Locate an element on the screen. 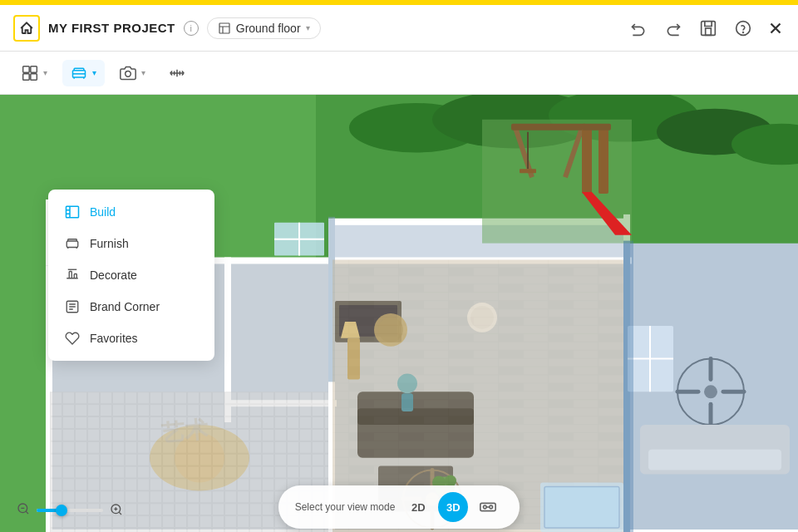 This screenshot has width=798, height=532. zoom-bar is located at coordinates (70, 510).